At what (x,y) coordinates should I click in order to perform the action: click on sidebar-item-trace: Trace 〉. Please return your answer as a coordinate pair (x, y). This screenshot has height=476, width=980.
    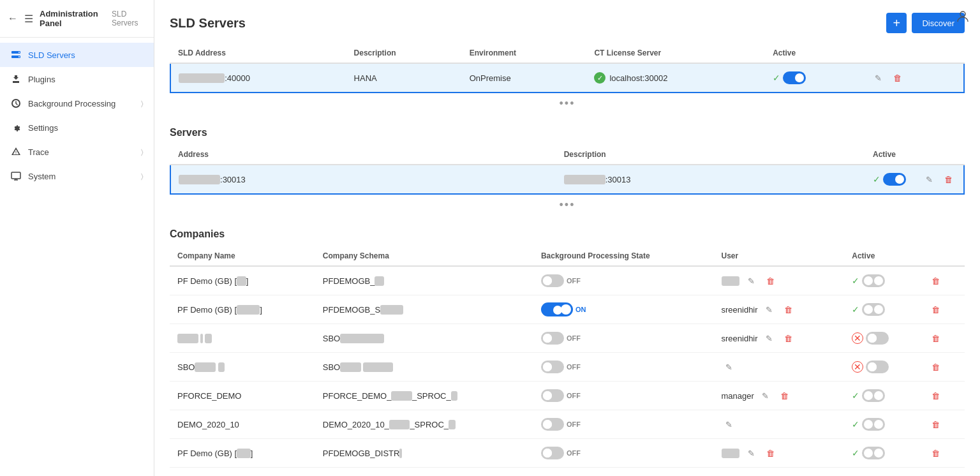
    Looking at the image, I should click on (77, 152).